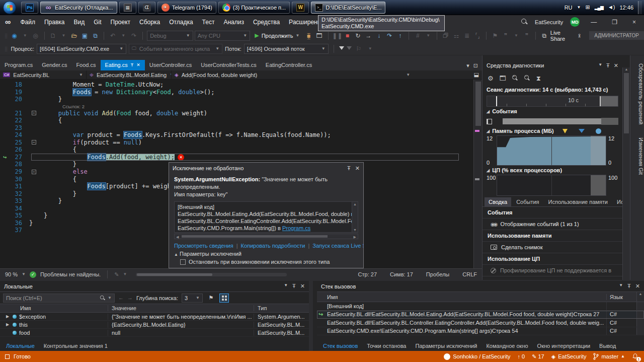  Describe the element at coordinates (599, 8) in the screenshot. I see `network-icon: ▂▄▆` at that location.